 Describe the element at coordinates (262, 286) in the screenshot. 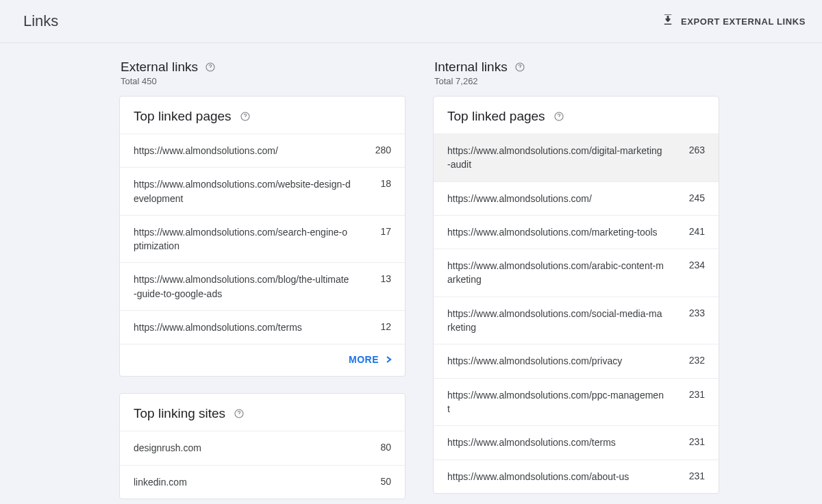

I see `table-row: https://www.almondsolutions.com/blog/the…` at that location.